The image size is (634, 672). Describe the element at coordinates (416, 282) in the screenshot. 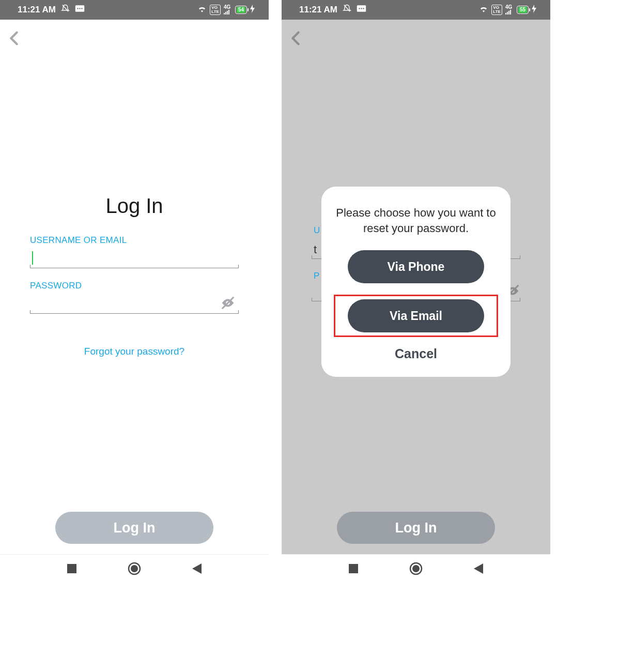

I see `reset-password-modal: Please choose how you want to reset your…` at that location.